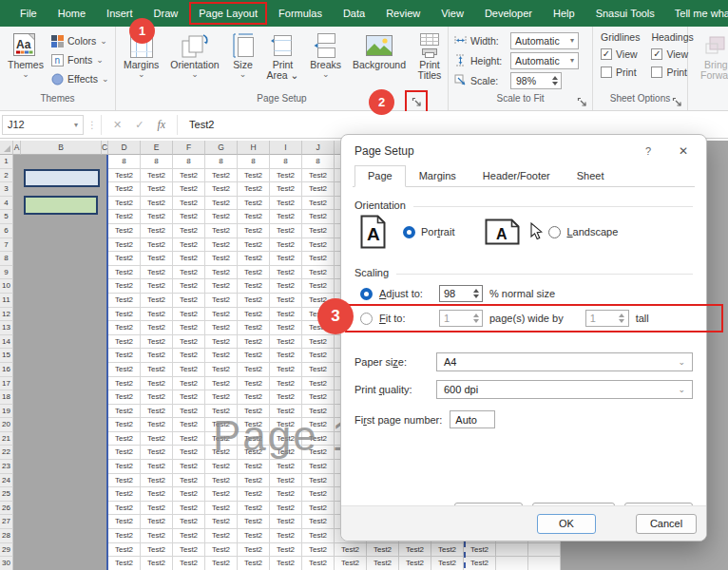 Image resolution: width=728 pixels, height=570 pixels. I want to click on cell-G6: Test2, so click(221, 232).